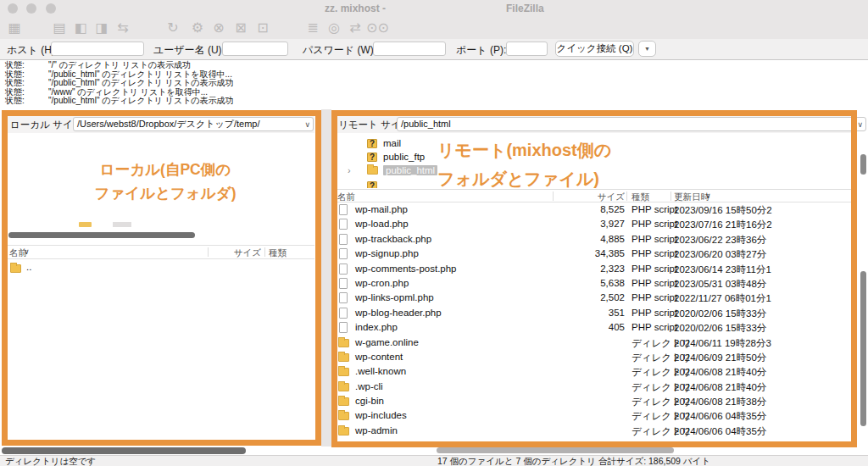 The width and height of the screenshot is (868, 466). What do you see at coordinates (339, 51) in the screenshot?
I see `password-label: パスワード (W):` at bounding box center [339, 51].